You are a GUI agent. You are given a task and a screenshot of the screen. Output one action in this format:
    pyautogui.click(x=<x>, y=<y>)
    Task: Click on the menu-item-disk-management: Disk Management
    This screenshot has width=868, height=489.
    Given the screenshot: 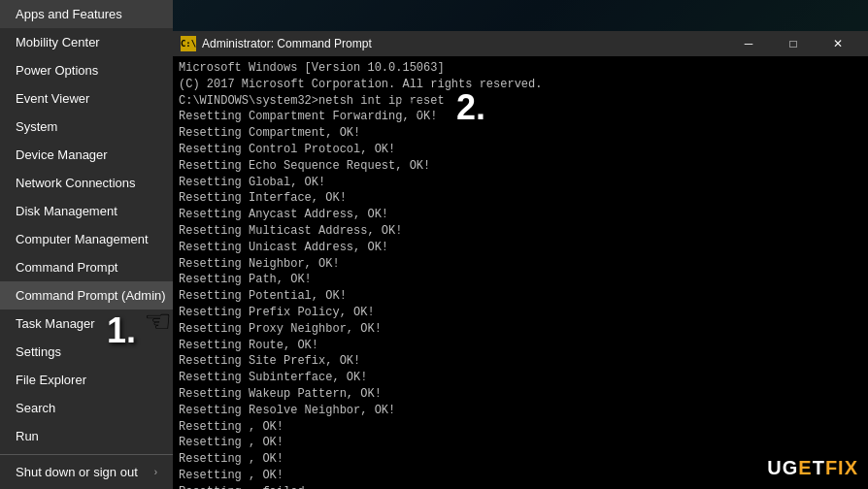 What is the action you would take?
    pyautogui.click(x=86, y=212)
    